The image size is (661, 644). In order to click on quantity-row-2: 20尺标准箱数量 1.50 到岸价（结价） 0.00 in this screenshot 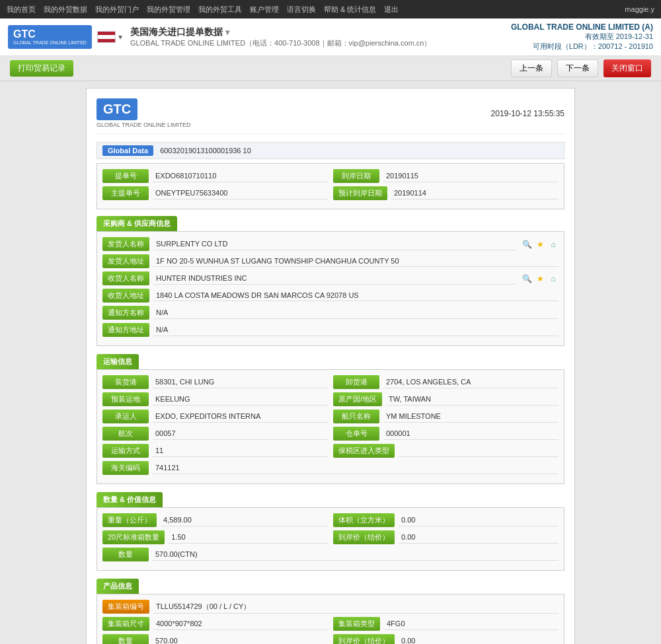, I will do `click(330, 538)`.